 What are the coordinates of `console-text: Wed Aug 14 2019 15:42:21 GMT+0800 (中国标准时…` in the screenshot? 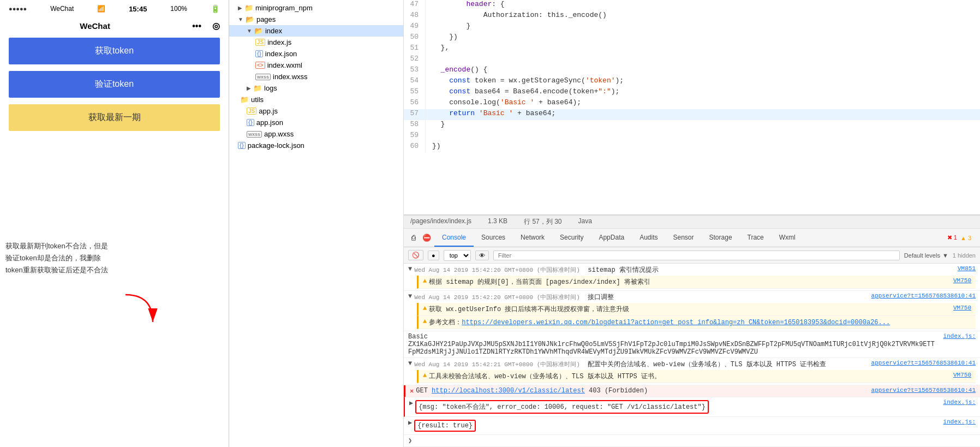 It's located at (640, 365).